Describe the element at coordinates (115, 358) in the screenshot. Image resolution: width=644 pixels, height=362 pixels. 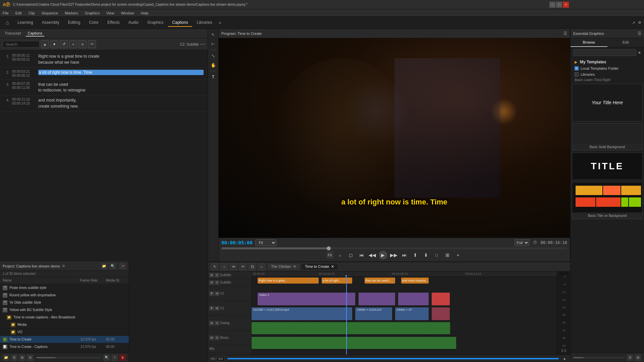
I see `new-item-button: +` at that location.